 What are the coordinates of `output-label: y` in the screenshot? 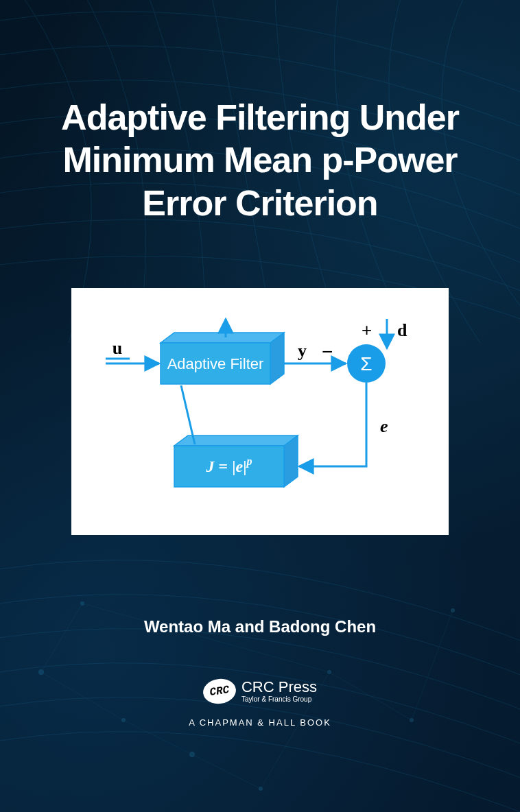 It's located at (302, 351).